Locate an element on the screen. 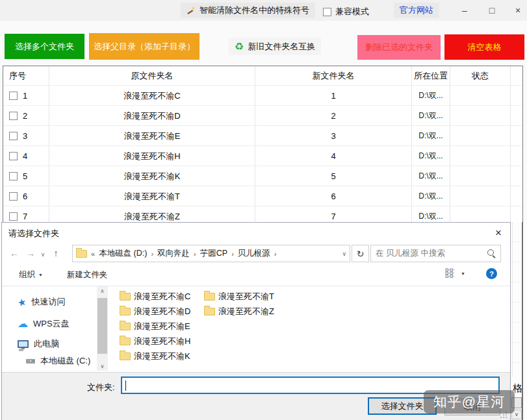 Image resolution: width=527 pixels, height=420 pixels. minimize-icon: – is located at coordinates (465, 10).